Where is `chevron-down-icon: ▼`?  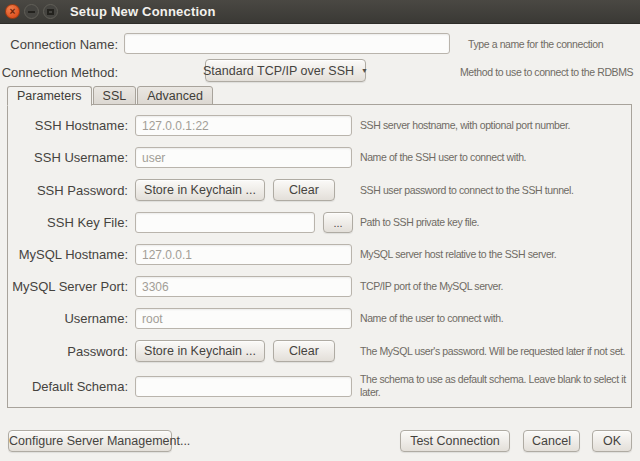 chevron-down-icon: ▼ is located at coordinates (364, 70).